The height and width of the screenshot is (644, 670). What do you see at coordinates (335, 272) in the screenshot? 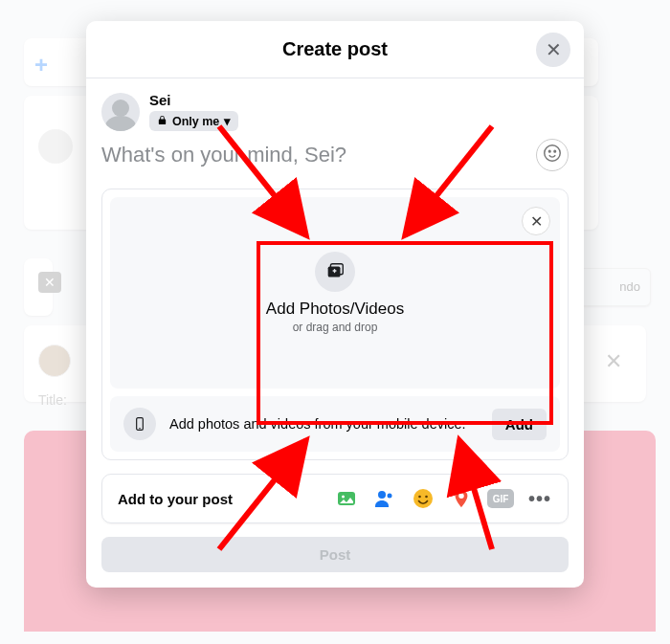
I see `add-media-icon` at bounding box center [335, 272].